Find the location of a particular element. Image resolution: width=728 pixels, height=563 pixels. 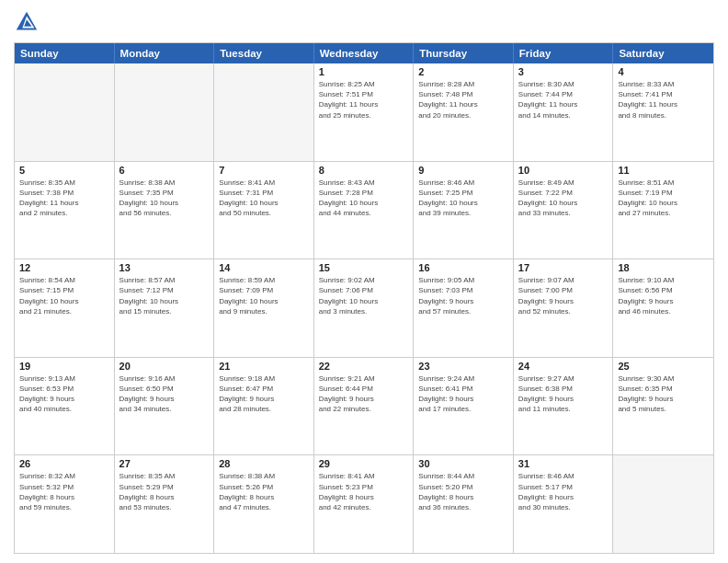

header-day-tuesday: Tuesday is located at coordinates (265, 53).